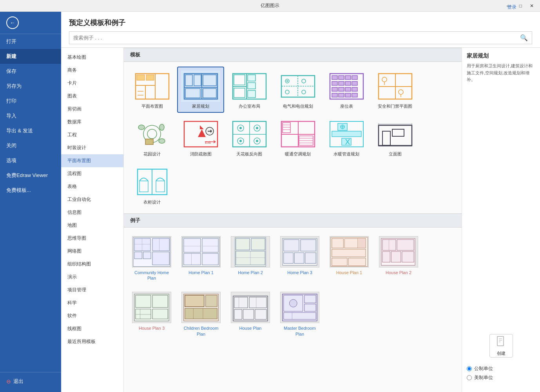 The image size is (540, 392). Describe the element at coordinates (152, 137) in the screenshot. I see `template-garden: 花园设计` at that location.